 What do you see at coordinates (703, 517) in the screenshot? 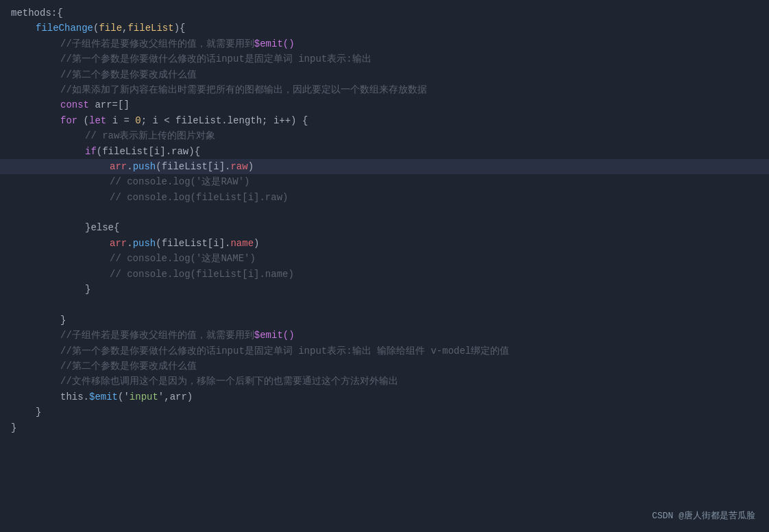
I see `watermark-text: CSDN @唐人街都是苦瓜脸` at bounding box center [703, 517].